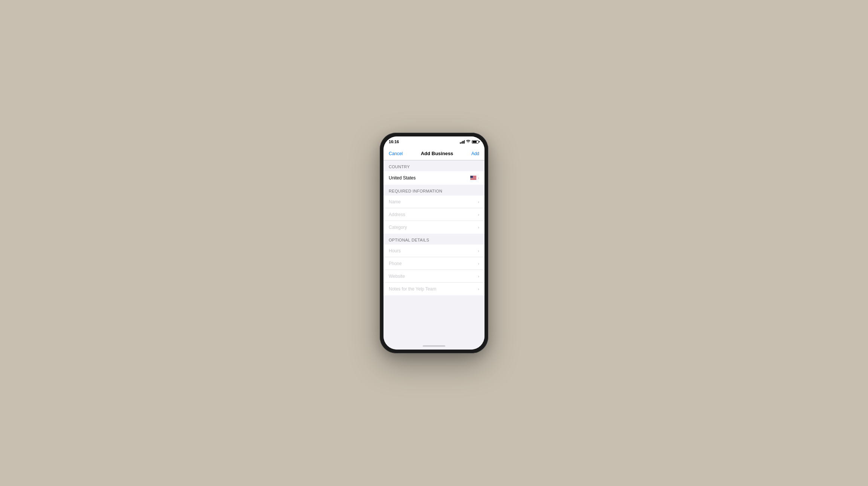  What do you see at coordinates (434, 178) in the screenshot?
I see `country-section-list: United States` at bounding box center [434, 178].